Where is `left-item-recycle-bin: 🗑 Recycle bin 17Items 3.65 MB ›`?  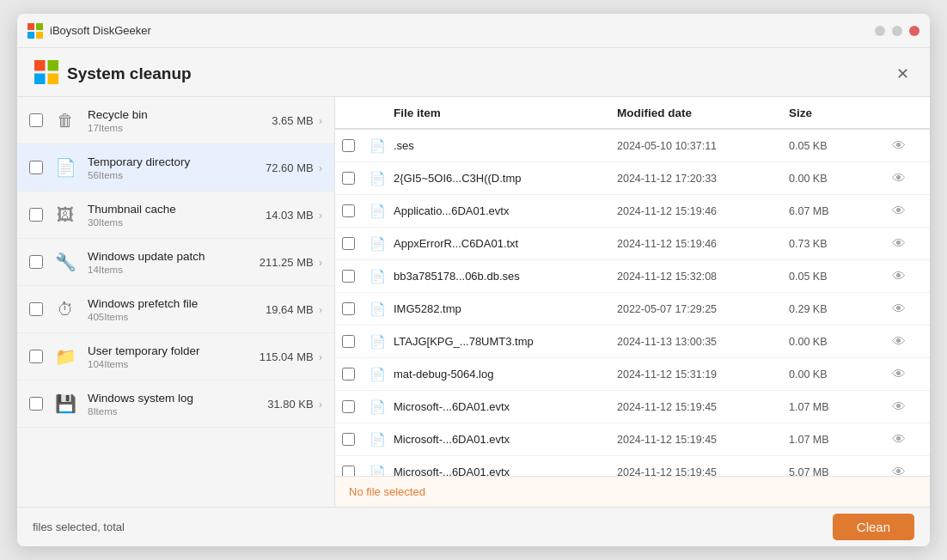
left-item-recycle-bin: 🗑 Recycle bin 17Items 3.65 MB › is located at coordinates (175, 120).